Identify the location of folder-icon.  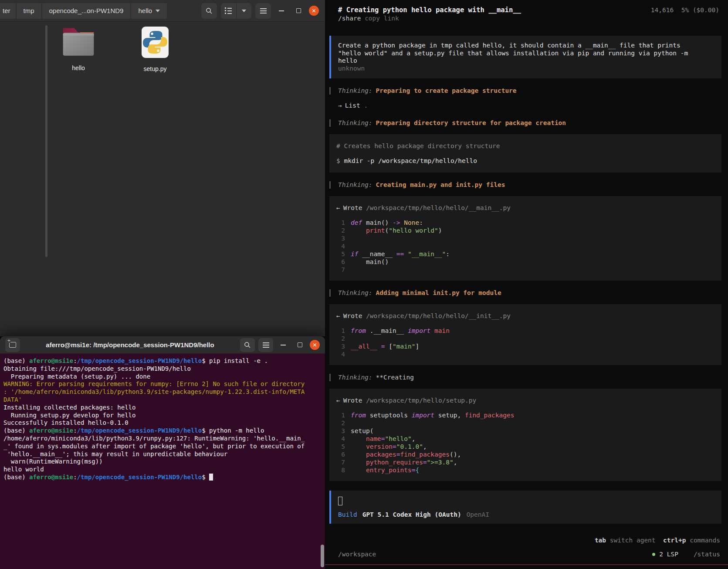
(78, 42).